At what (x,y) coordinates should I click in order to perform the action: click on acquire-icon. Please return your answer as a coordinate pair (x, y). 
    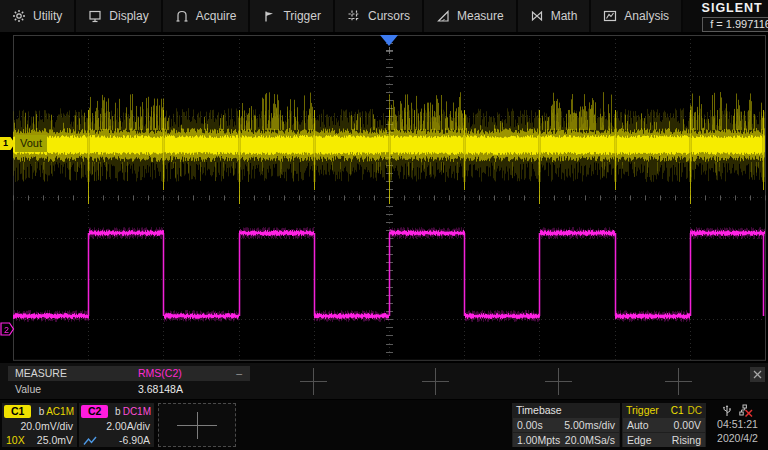
    Looking at the image, I should click on (182, 16).